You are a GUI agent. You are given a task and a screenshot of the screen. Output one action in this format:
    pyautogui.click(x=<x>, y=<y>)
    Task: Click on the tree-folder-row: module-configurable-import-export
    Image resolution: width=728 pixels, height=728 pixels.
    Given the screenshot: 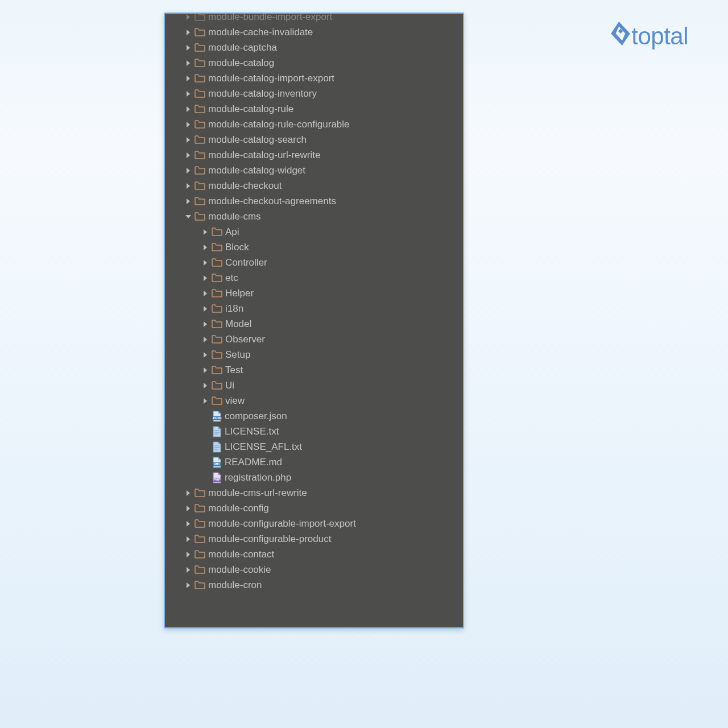 What is the action you would take?
    pyautogui.click(x=324, y=523)
    